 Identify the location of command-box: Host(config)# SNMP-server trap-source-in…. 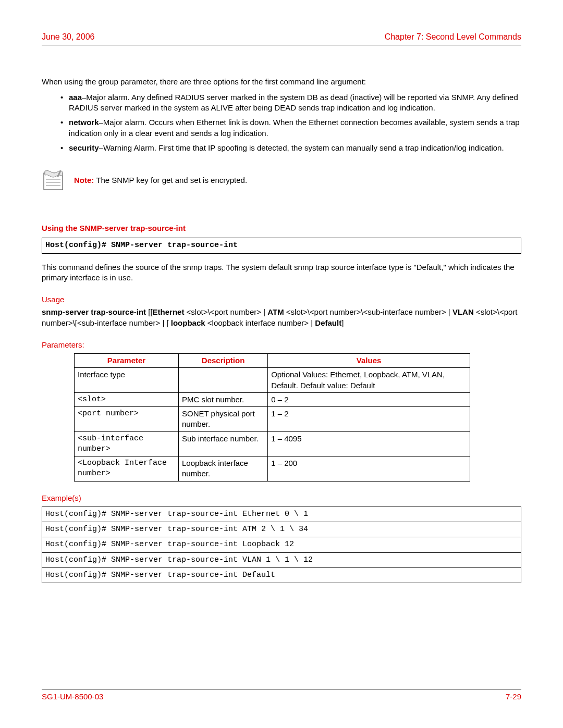
(282, 245).